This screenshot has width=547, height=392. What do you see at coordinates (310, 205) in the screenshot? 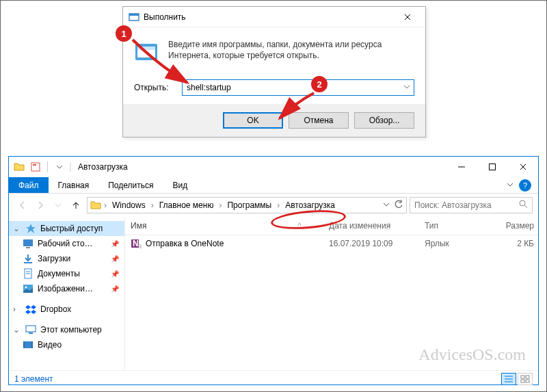
I see `breadcrumb-item: Автозагрузка` at bounding box center [310, 205].